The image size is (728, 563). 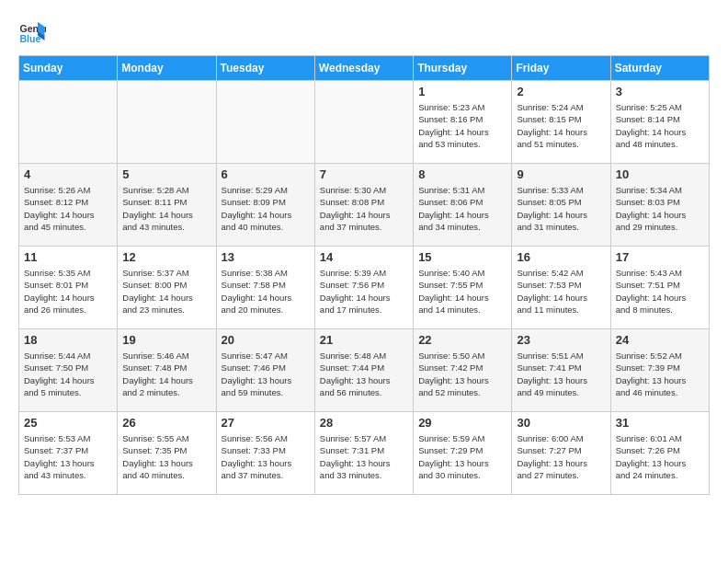 I want to click on day-number: 22, so click(x=462, y=340).